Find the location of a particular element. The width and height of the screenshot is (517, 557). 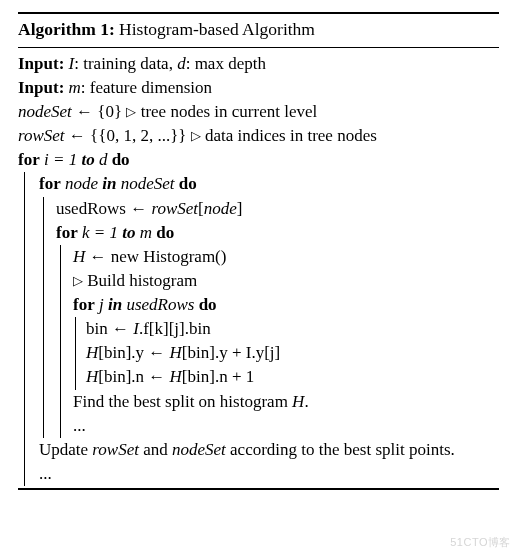

rowset-line: rowSet ← {{0, 1, 2, ...}} ▷ data indices… is located at coordinates (258, 136).